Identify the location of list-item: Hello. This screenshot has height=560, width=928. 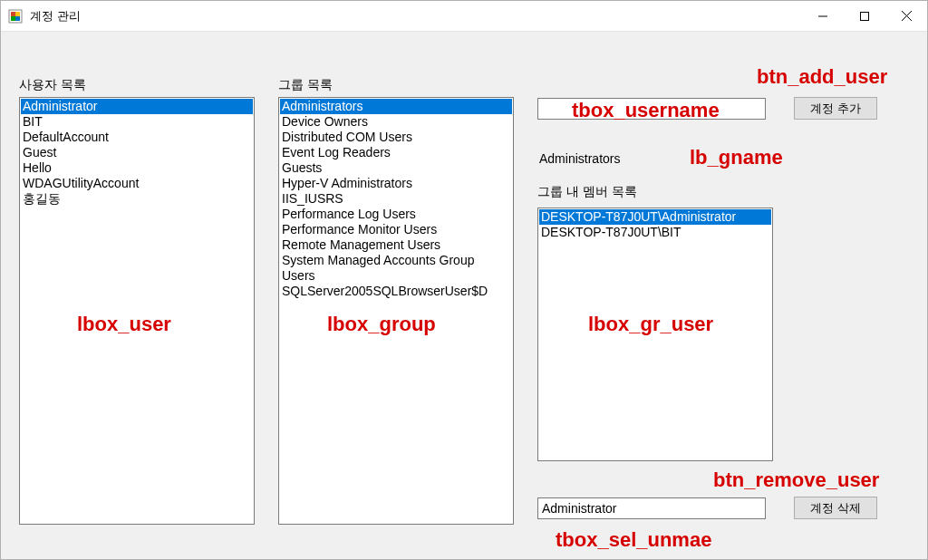
(137, 169).